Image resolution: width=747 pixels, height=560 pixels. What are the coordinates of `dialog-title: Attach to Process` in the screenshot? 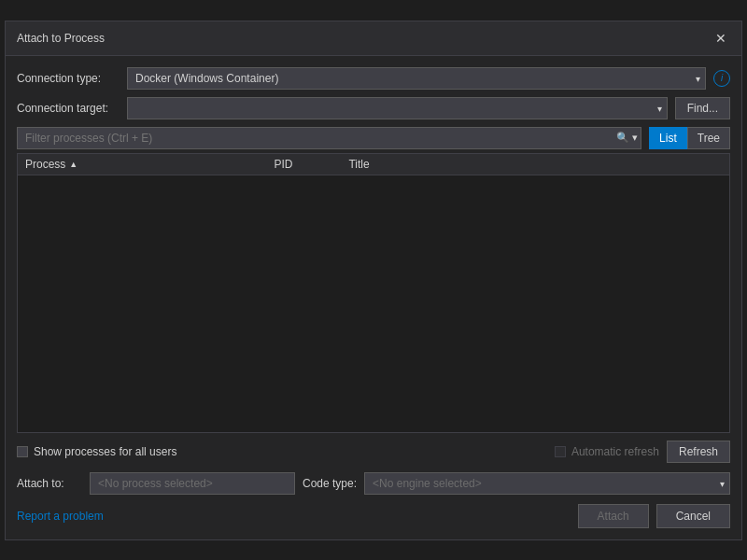 It's located at (61, 38).